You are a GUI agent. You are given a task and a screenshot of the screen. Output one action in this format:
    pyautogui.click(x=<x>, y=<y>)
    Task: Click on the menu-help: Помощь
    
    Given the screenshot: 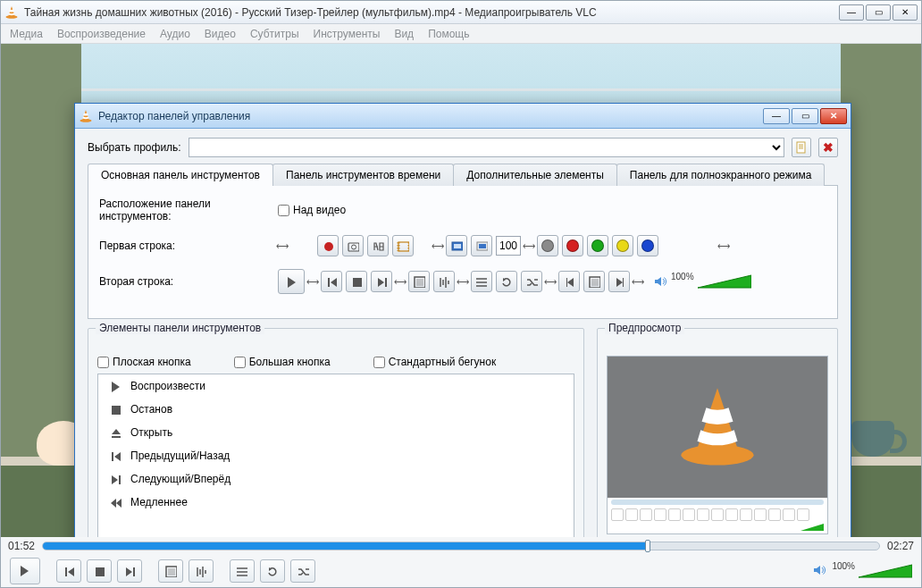 What is the action you would take?
    pyautogui.click(x=448, y=34)
    